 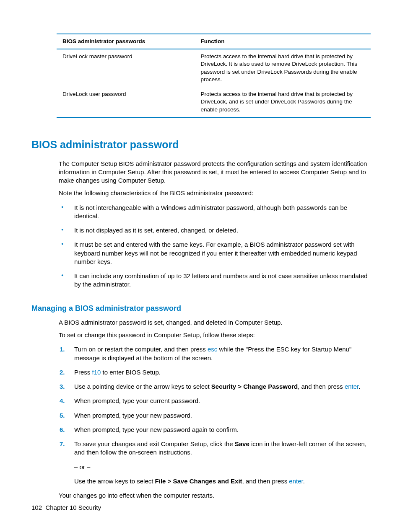 What do you see at coordinates (215, 387) in the screenshot?
I see `step-item: Use a pointing device or the arrow keys …` at bounding box center [215, 387].